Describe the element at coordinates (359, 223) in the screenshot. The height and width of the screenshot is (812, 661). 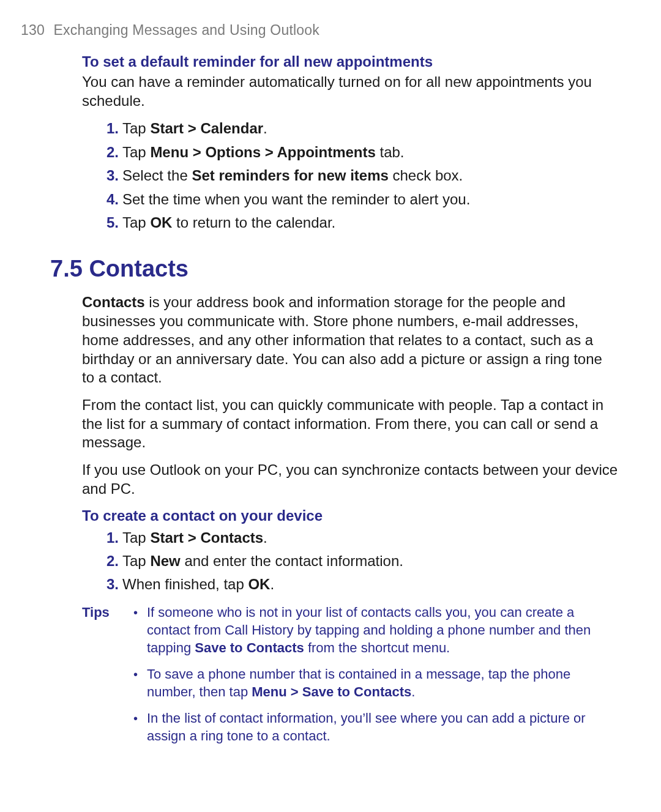
I see `list-item: 5. Tap OK to return to the calendar.` at that location.